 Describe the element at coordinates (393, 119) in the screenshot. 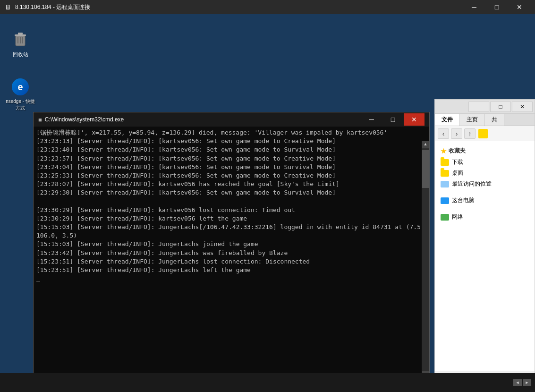

I see `cmd-controls: ─ □ ✕` at that location.